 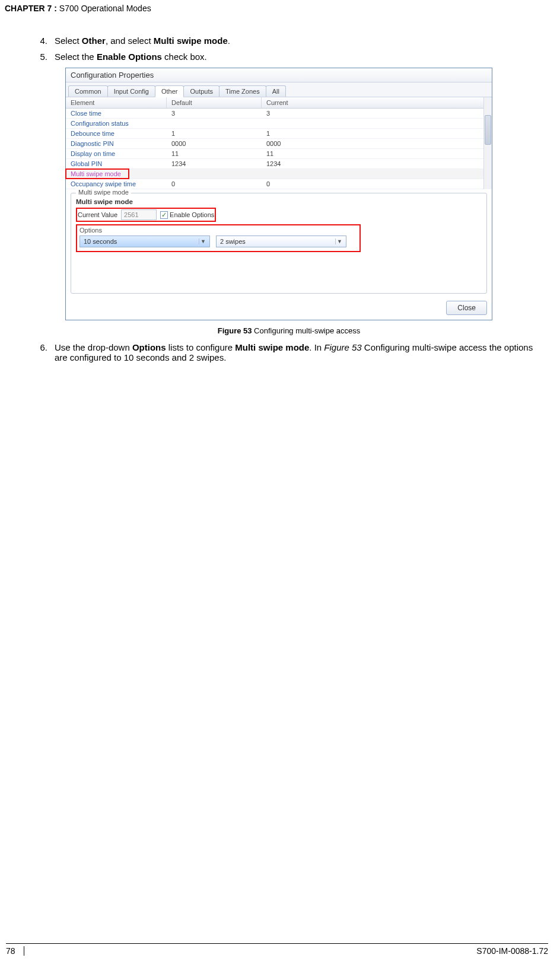 What do you see at coordinates (139, 215) in the screenshot?
I see `current-value-input` at bounding box center [139, 215].